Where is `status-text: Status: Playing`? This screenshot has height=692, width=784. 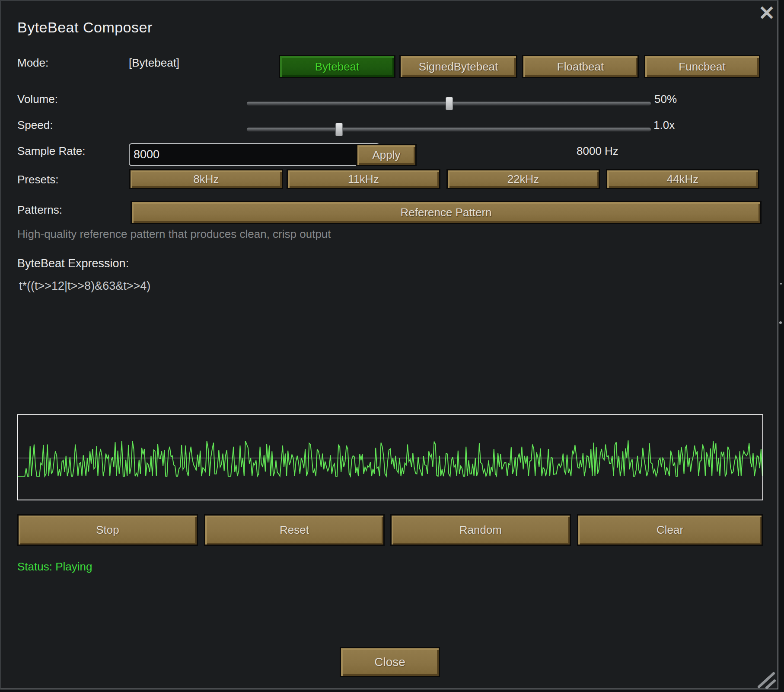 status-text: Status: Playing is located at coordinates (54, 567).